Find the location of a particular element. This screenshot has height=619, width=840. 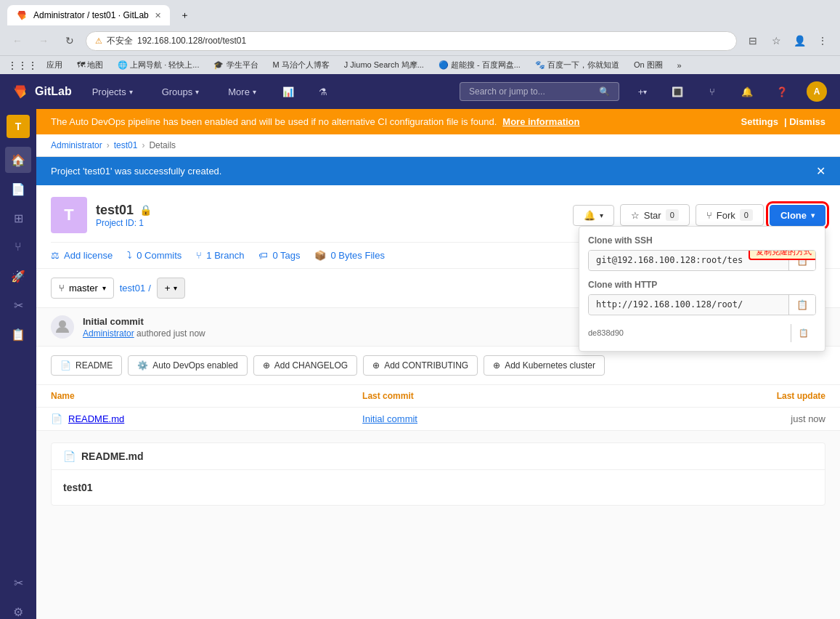

banner-settings-link: Settings is located at coordinates (759, 122).